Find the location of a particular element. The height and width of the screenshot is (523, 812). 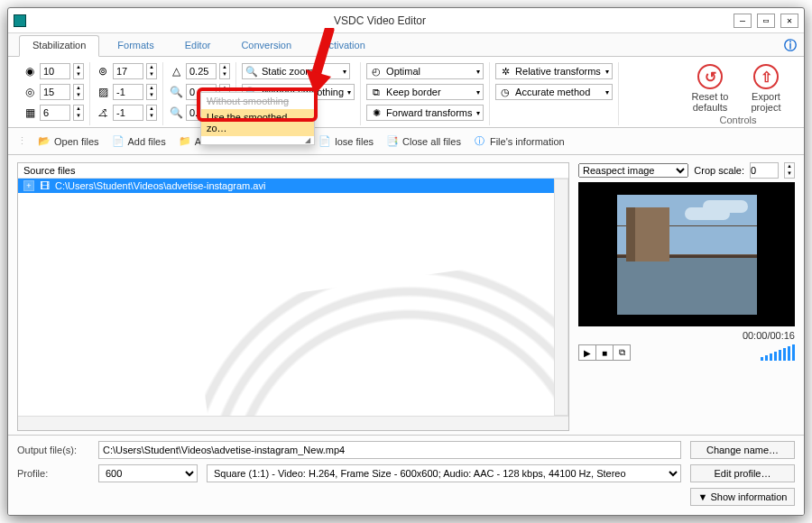

ribbon: ◉▲▼ ◎▲▼ ▦▲▼ ⊚▲▼ ▨▲▼ ⦨▲▼ △▲▼ 🔍▲▼ 🔍▲▼ 🔍Sta… is located at coordinates (406, 92).